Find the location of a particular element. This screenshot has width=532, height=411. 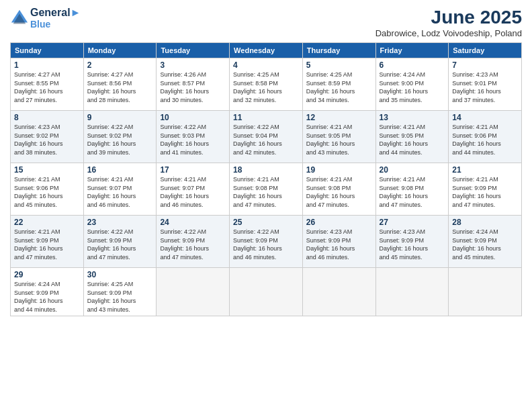

day-number: 23 is located at coordinates (120, 222).